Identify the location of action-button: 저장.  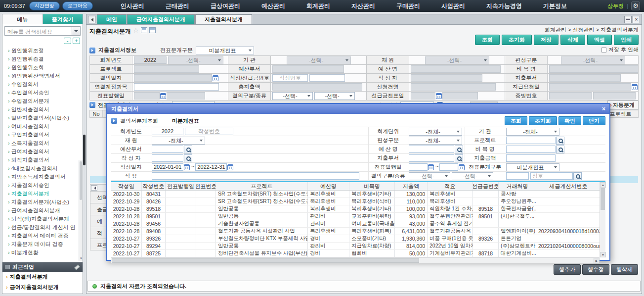
(546, 40).